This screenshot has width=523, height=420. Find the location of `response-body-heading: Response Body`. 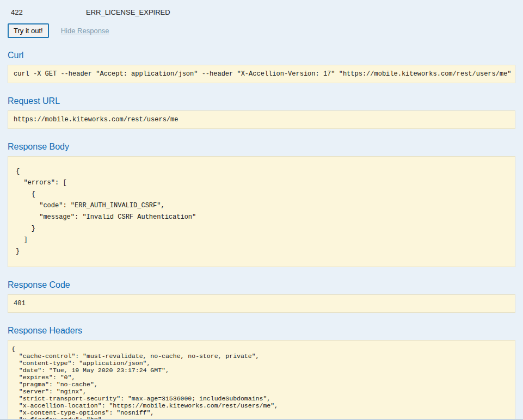

response-body-heading: Response Body is located at coordinates (261, 147).